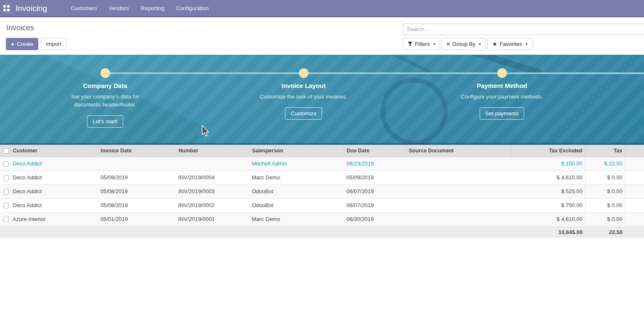  I want to click on cell-number, so click(213, 163).